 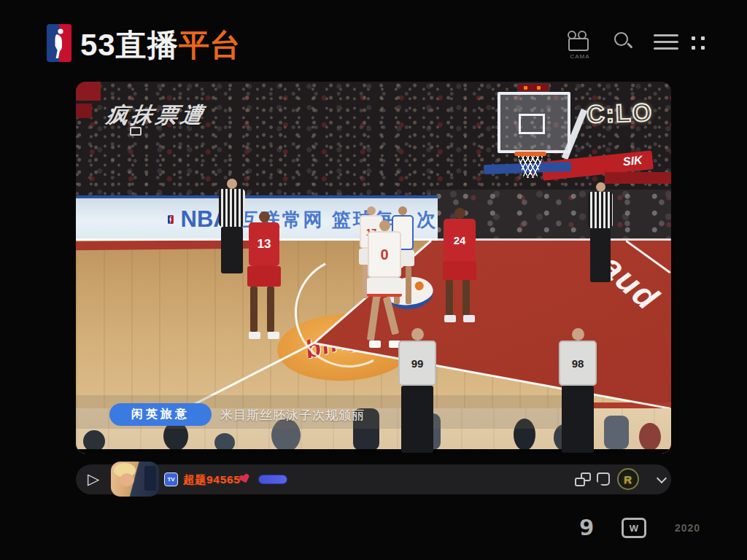 What do you see at coordinates (171, 480) in the screenshot?
I see `tv-badge-text: TV` at bounding box center [171, 480].